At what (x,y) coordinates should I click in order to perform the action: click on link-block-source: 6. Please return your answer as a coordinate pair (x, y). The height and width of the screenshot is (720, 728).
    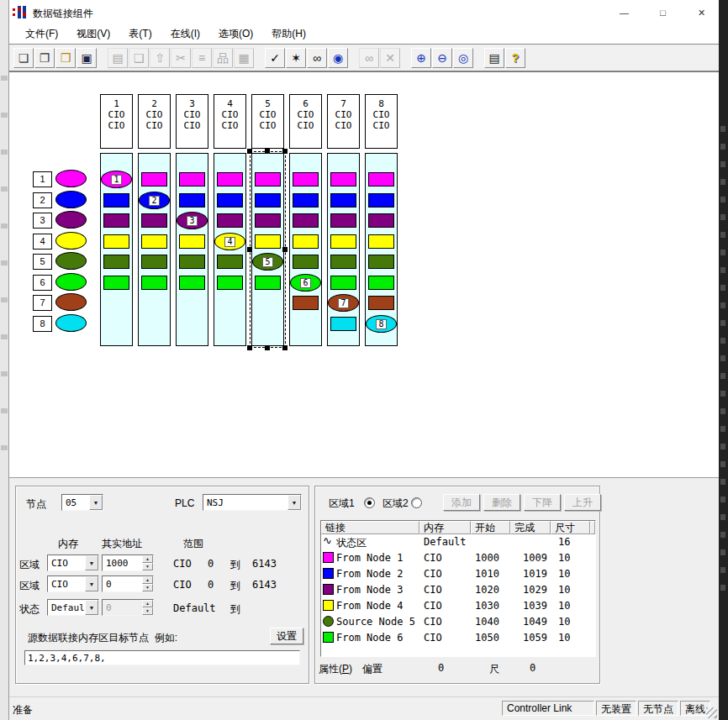
    Looking at the image, I should click on (306, 282).